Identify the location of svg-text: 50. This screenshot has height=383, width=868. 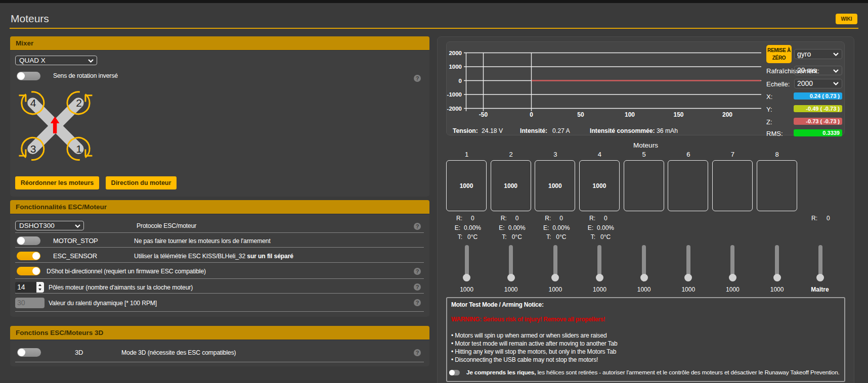
(581, 115).